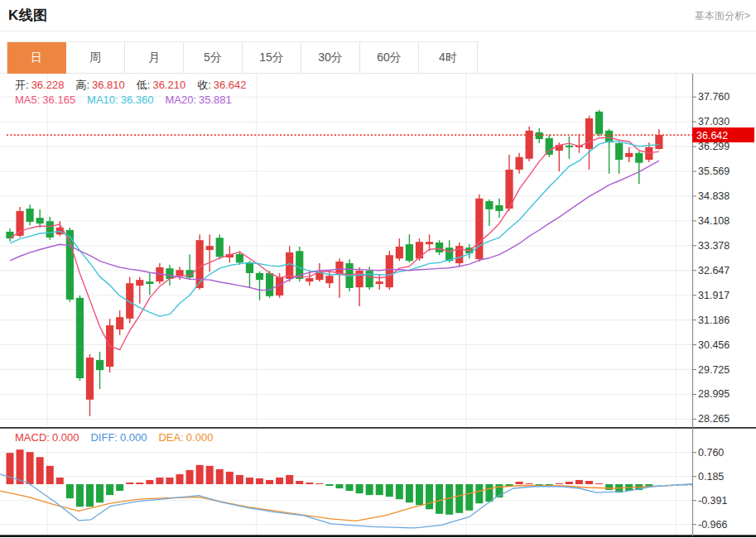  I want to click on ma20-label: MA20:, so click(181, 99).